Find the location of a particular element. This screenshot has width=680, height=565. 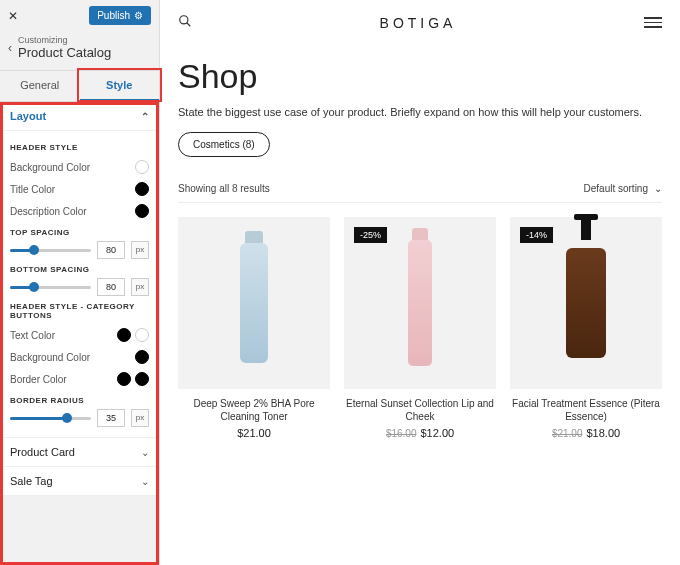

accordion-layout: Layout ⌃ is located at coordinates (80, 116).